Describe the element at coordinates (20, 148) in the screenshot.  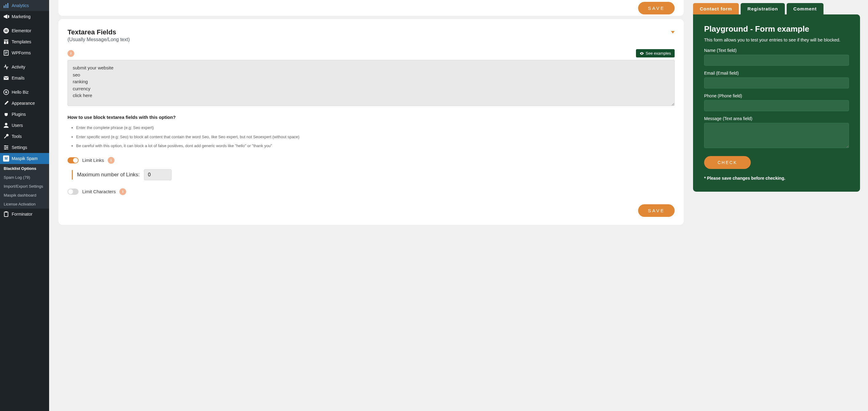
I see `sidebar-item-label: Settings` at that location.